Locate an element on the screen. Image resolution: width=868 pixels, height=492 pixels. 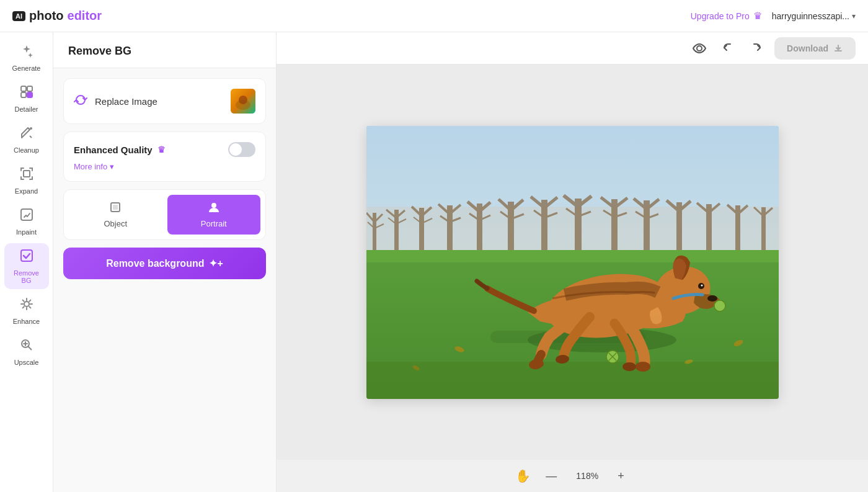
sidebar-item-detailer-label: Detailer is located at coordinates (27, 109).